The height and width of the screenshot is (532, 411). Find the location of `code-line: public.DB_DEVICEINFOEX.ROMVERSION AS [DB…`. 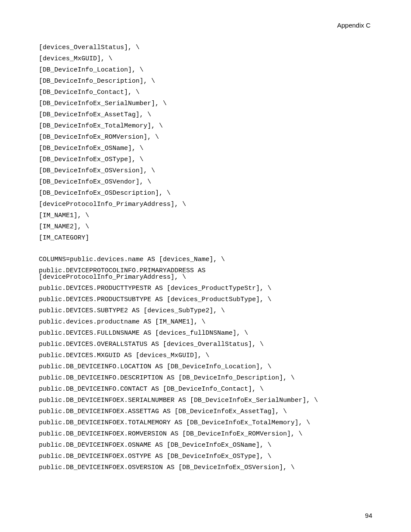

code-line: public.DB_DEVICEINFOEX.ROMVERSION AS [DB… is located at coordinates (206, 434).